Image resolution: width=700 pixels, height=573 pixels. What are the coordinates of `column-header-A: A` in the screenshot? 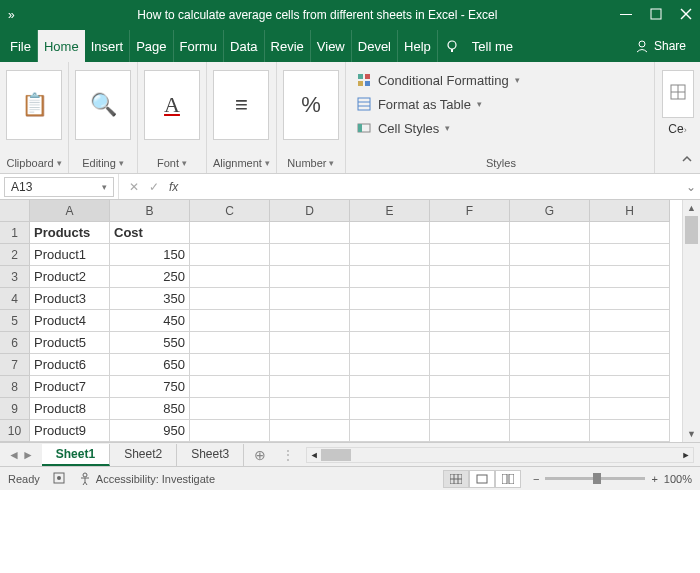 It's located at (70, 211).